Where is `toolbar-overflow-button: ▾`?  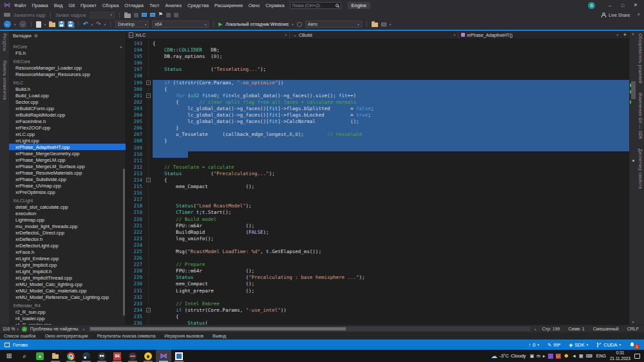
toolbar-overflow-button: ▾ is located at coordinates (390, 24).